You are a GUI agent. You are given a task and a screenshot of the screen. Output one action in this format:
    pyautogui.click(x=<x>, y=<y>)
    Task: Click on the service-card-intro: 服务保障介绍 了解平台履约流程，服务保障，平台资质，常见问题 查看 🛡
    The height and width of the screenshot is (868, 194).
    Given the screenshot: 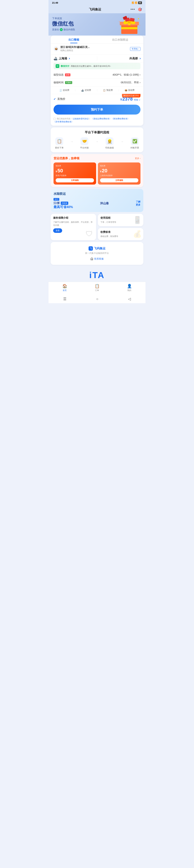 What is the action you would take?
    pyautogui.click(x=74, y=227)
    